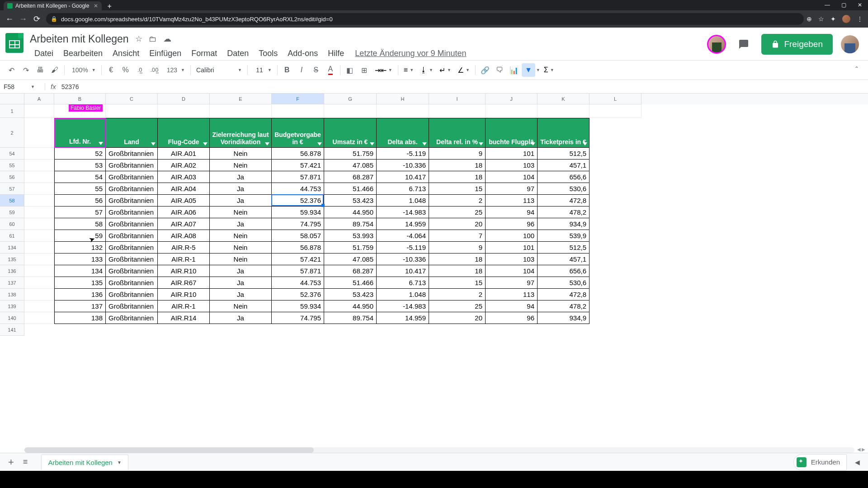 The height and width of the screenshot is (488, 868). What do you see at coordinates (512, 165) in the screenshot?
I see `data-cell: 103` at bounding box center [512, 165].